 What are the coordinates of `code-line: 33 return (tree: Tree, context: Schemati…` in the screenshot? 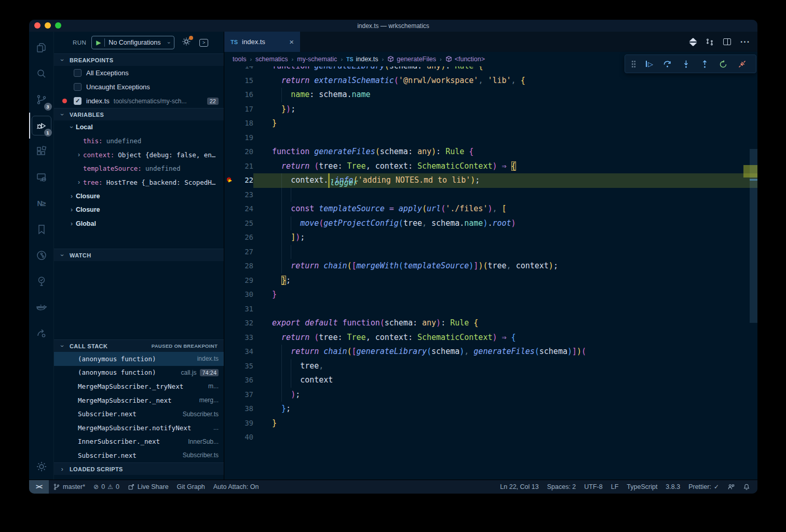 It's located at (491, 338).